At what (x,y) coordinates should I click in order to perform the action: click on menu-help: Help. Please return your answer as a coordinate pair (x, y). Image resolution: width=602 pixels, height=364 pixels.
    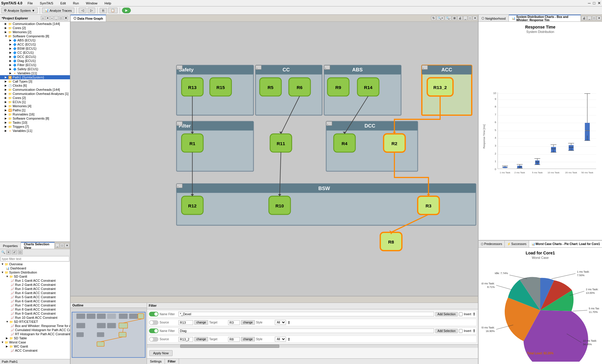
    Looking at the image, I should click on (108, 3).